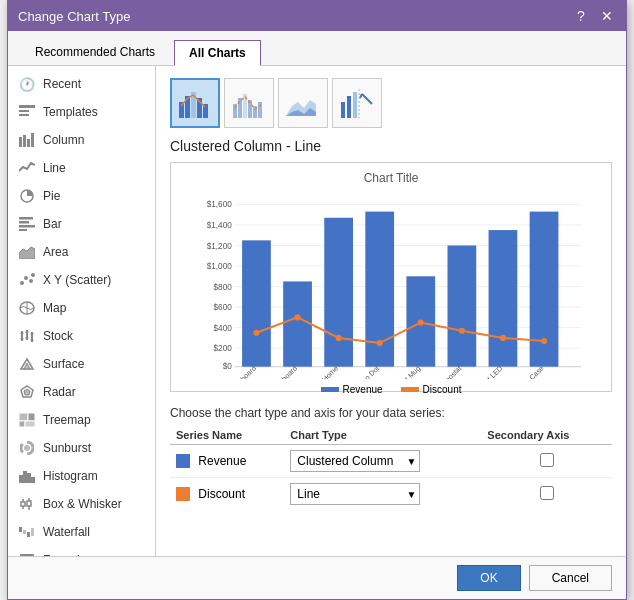 This screenshot has height=600, width=634. Describe the element at coordinates (581, 16) in the screenshot. I see `help-button: ?` at that location.